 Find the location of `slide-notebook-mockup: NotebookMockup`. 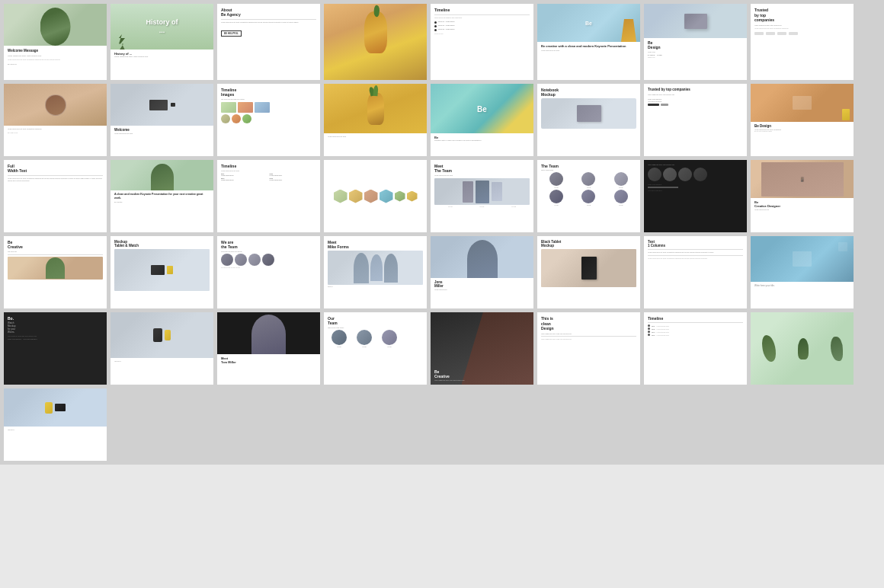

slide-notebook-mockup: NotebookMockup is located at coordinates (588, 120).